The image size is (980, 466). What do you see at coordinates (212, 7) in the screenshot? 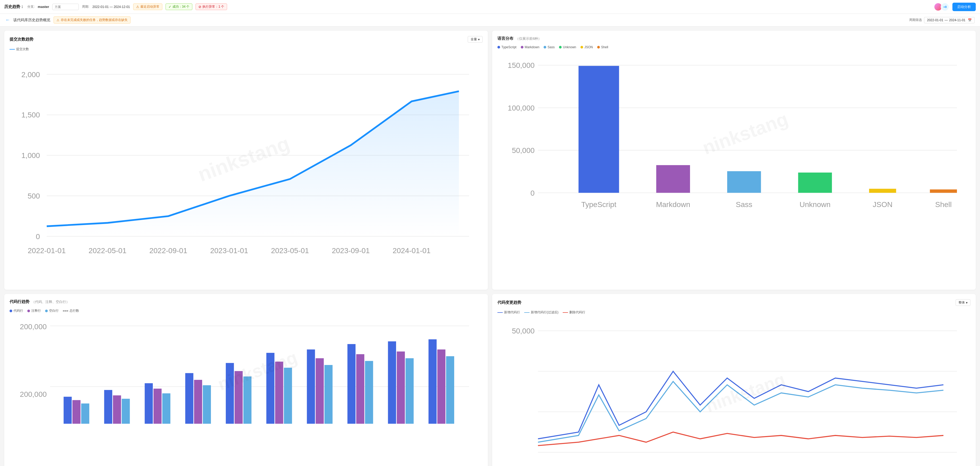
I see `badge-error: ⊘ 执行异常：1 个` at bounding box center [212, 7].